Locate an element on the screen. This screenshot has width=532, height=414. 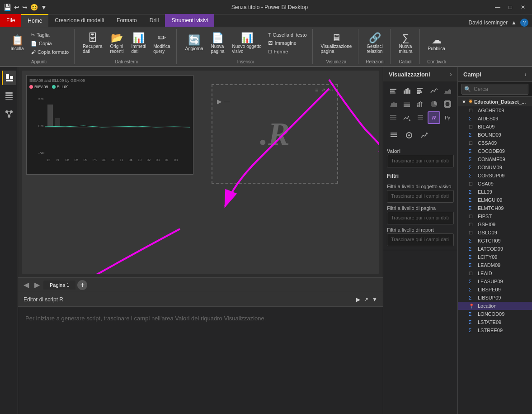
forme-button: ◻ Forme is located at coordinates (287, 52).